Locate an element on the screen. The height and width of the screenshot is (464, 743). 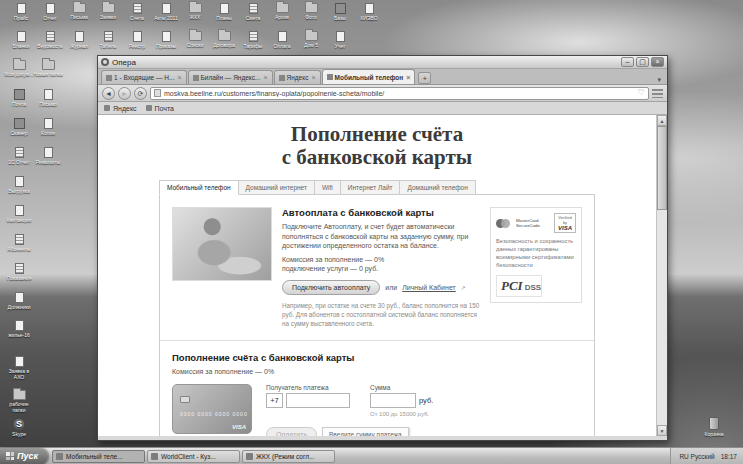
tab-home-phone: Домашний телефон is located at coordinates (438, 188).